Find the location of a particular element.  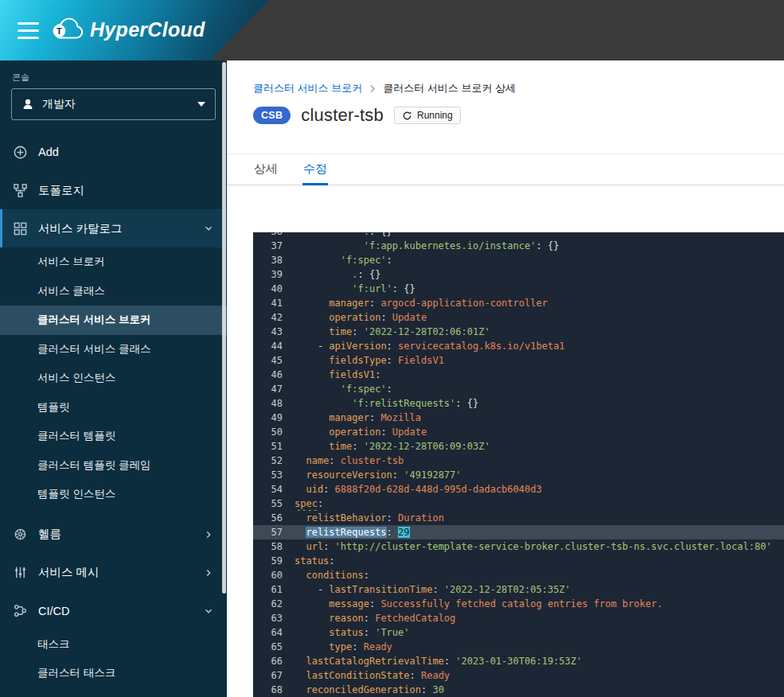

code-line: 63 reason: FetchedCatalog is located at coordinates (519, 618).